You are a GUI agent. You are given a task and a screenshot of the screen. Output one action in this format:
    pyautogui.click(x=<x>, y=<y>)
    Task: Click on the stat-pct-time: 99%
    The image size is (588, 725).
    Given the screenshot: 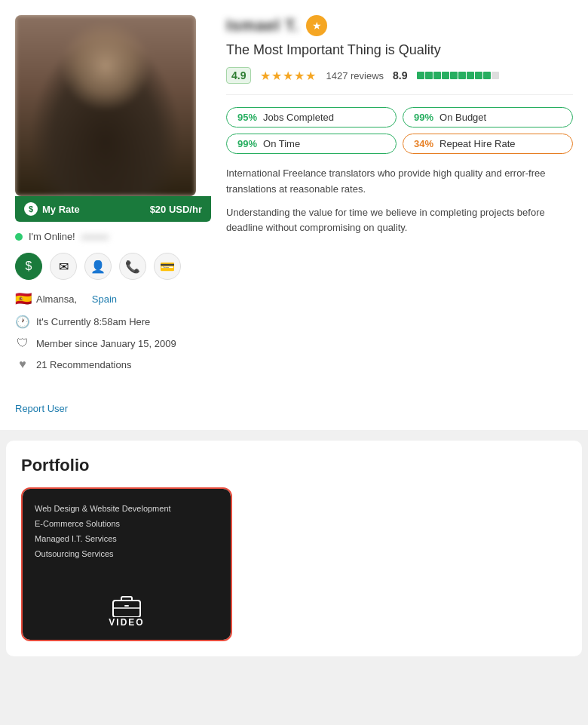 What is the action you would take?
    pyautogui.click(x=247, y=143)
    